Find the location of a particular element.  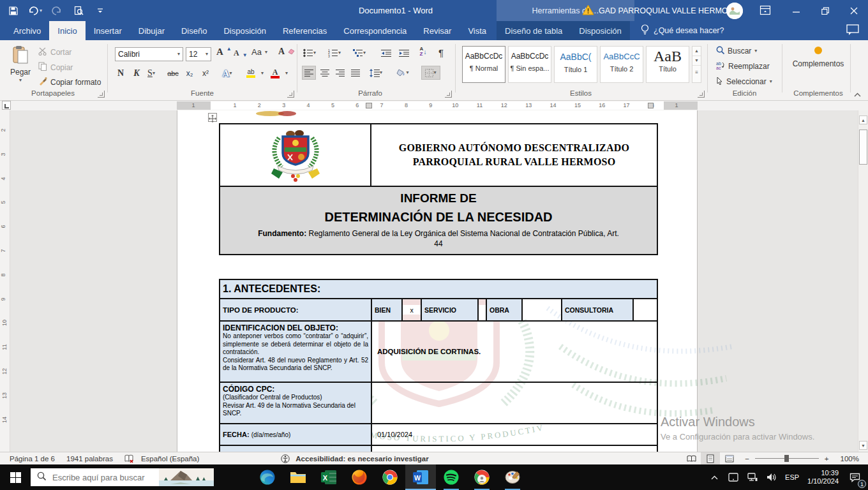

tray-network-icon is located at coordinates (752, 477).